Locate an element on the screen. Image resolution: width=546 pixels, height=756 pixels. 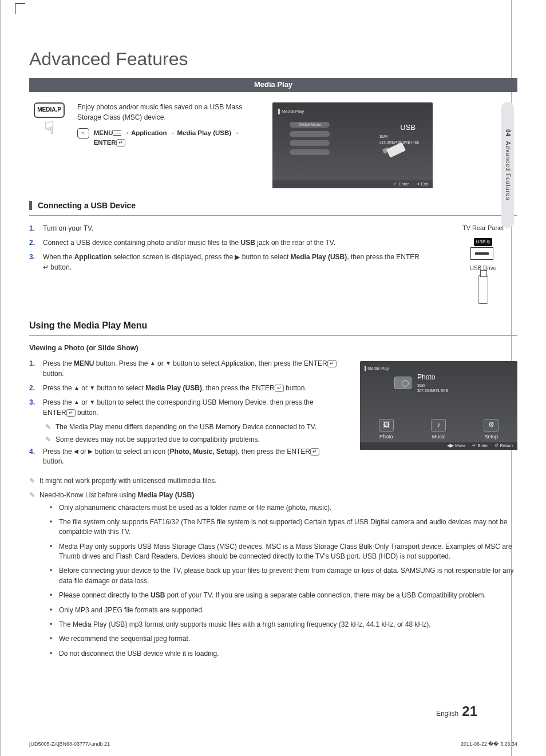
root-note-1: ✎ It might not work properly with unlice… is located at coordinates (274, 481).